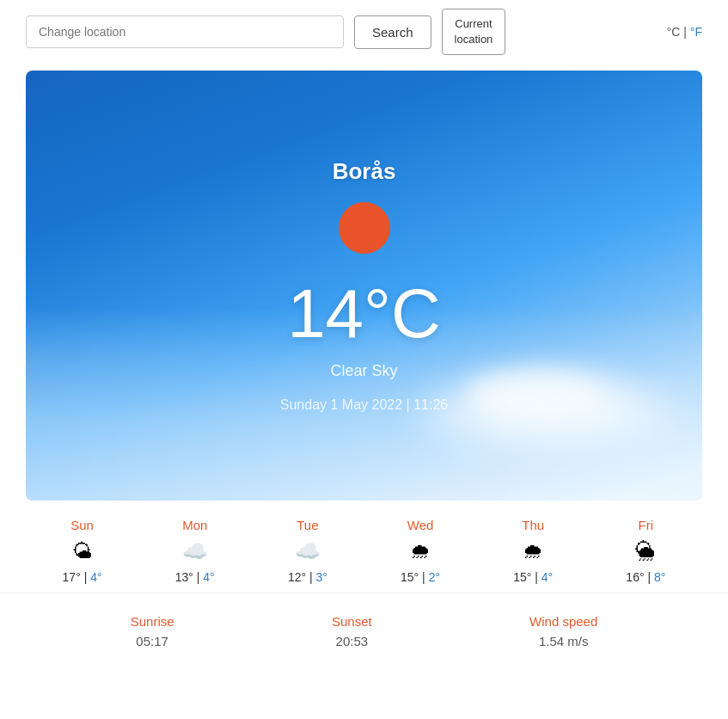  I want to click on forecast-temps: 12° | 3°, so click(308, 577).